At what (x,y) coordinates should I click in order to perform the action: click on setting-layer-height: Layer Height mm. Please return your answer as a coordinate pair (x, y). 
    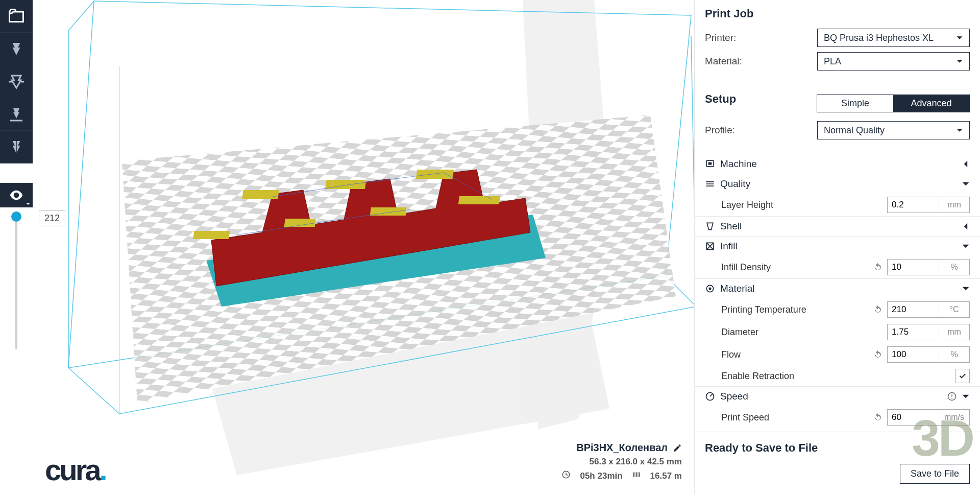
    Looking at the image, I should click on (837, 205).